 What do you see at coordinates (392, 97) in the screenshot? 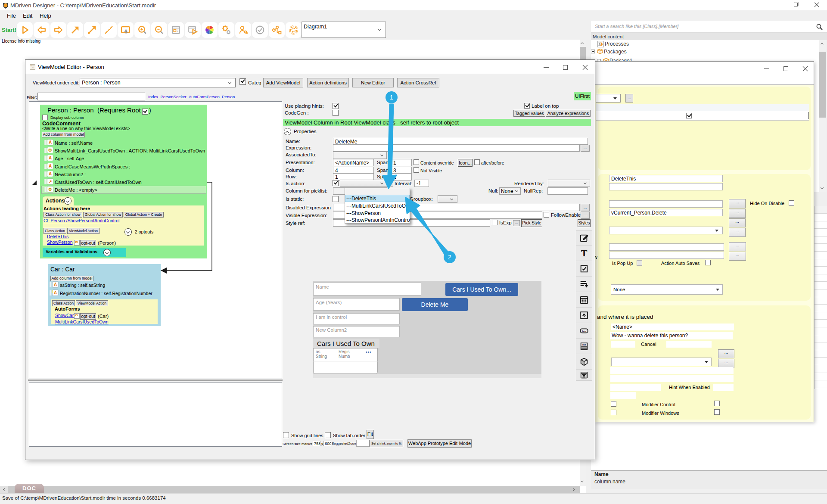
I see `svg-text: 1` at bounding box center [392, 97].